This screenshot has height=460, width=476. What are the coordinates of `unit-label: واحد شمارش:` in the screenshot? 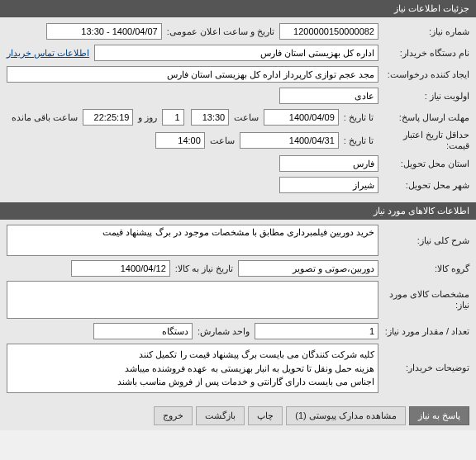 It's located at (223, 332).